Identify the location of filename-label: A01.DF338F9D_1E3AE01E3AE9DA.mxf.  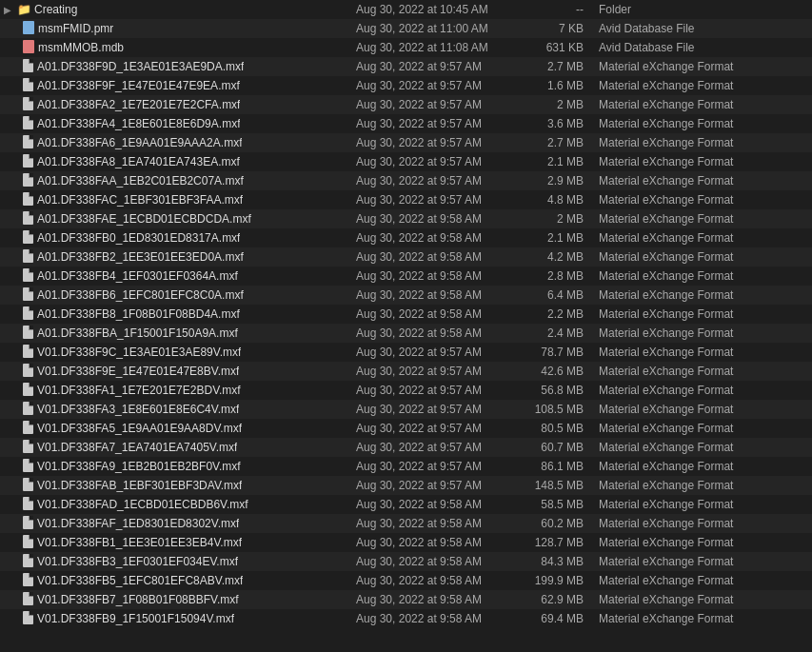
(141, 67).